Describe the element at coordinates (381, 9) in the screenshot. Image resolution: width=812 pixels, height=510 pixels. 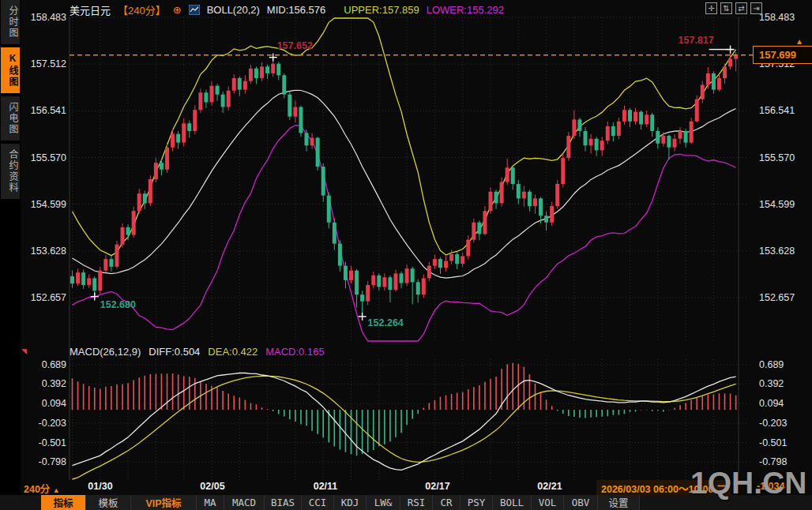
I see `boll-upper-value: UPPER:157.859` at that location.